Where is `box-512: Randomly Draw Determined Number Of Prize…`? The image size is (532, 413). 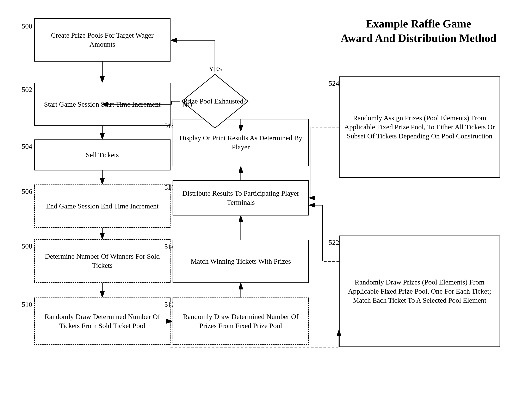 box-512: Randomly Draw Determined Number Of Prize… is located at coordinates (241, 321).